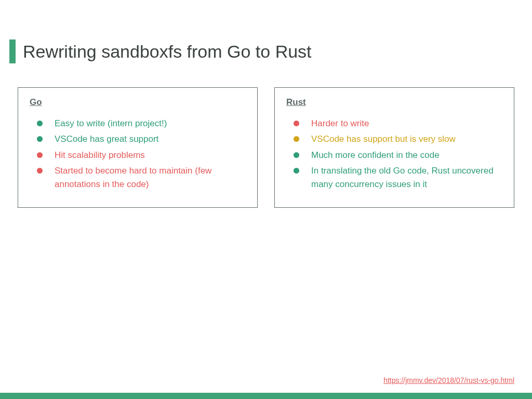 Image resolution: width=532 pixels, height=399 pixels. What do you see at coordinates (141, 178) in the screenshot?
I see `list-item: Started to become hard to maintain (few …` at bounding box center [141, 178].